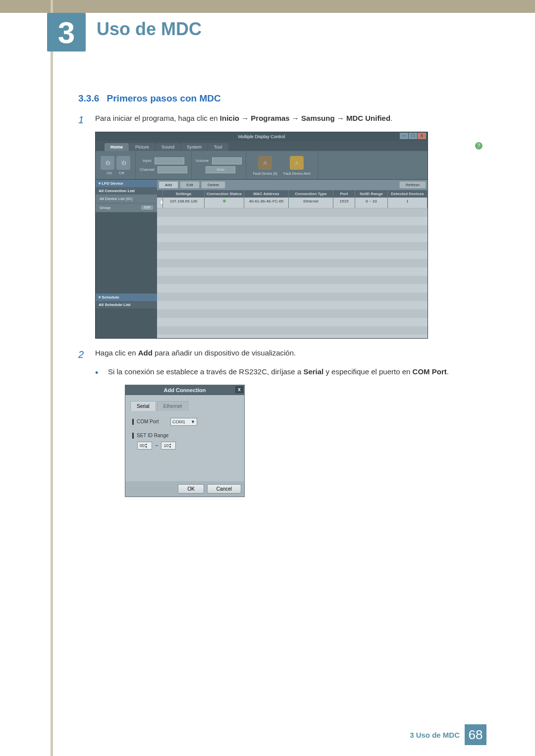  Describe the element at coordinates (408, 194) in the screenshot. I see `th-detected: Detected Devices` at that location.